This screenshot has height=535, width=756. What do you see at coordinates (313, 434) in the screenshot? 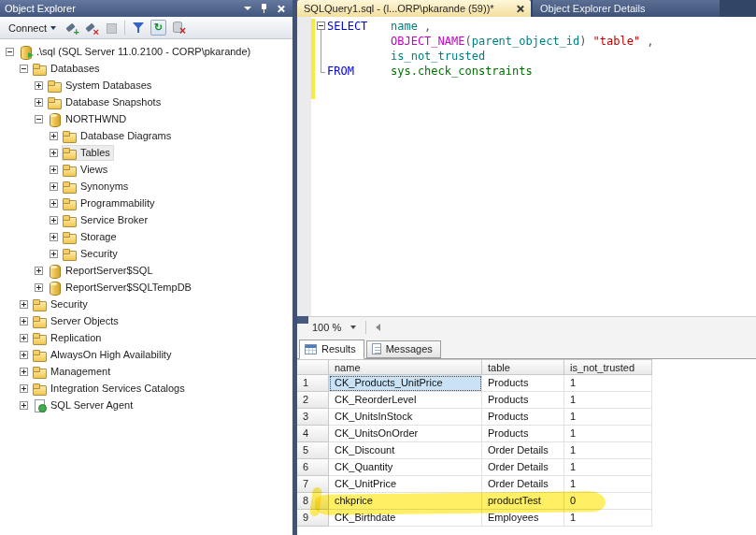
I see `row-number: 4` at bounding box center [313, 434].